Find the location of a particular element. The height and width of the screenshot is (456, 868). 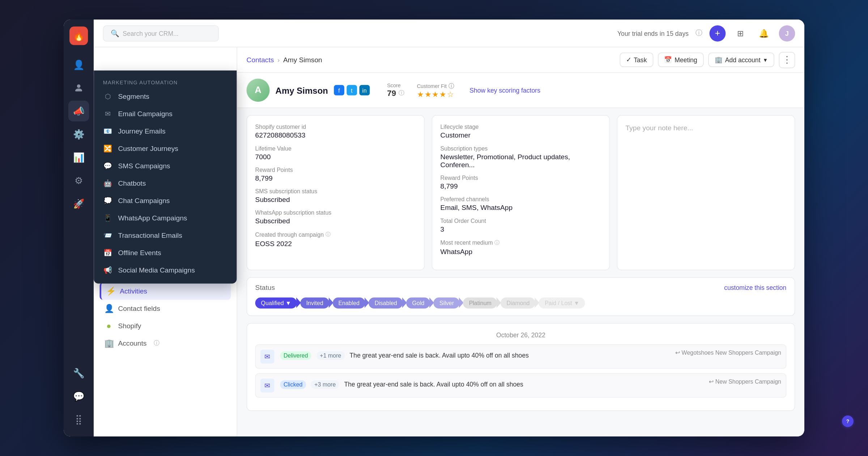

whatsapp-status-value: Subscribed is located at coordinates (336, 221).